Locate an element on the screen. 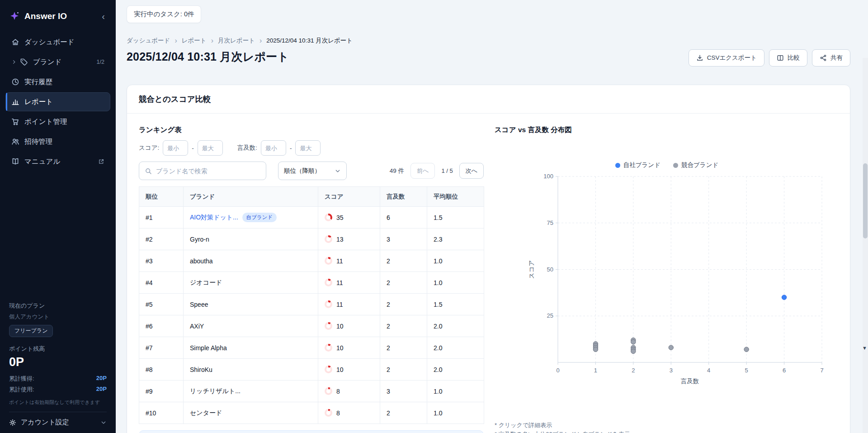 The image size is (868, 433). score-filter-label: スコア: is located at coordinates (149, 148).